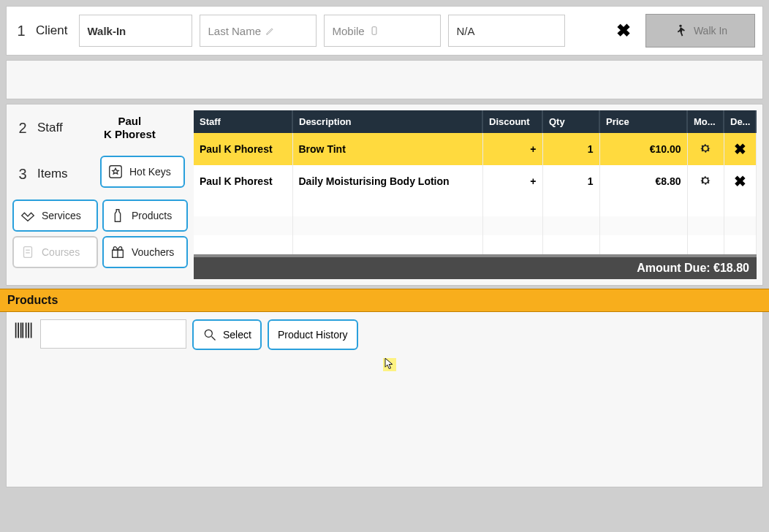 The height and width of the screenshot is (532, 769). What do you see at coordinates (313, 335) in the screenshot?
I see `product-history-button: Product History` at bounding box center [313, 335].